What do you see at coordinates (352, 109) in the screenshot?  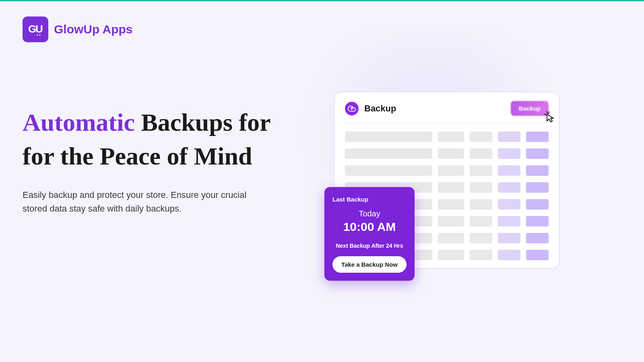 I see `cloud-upload-icon` at bounding box center [352, 109].